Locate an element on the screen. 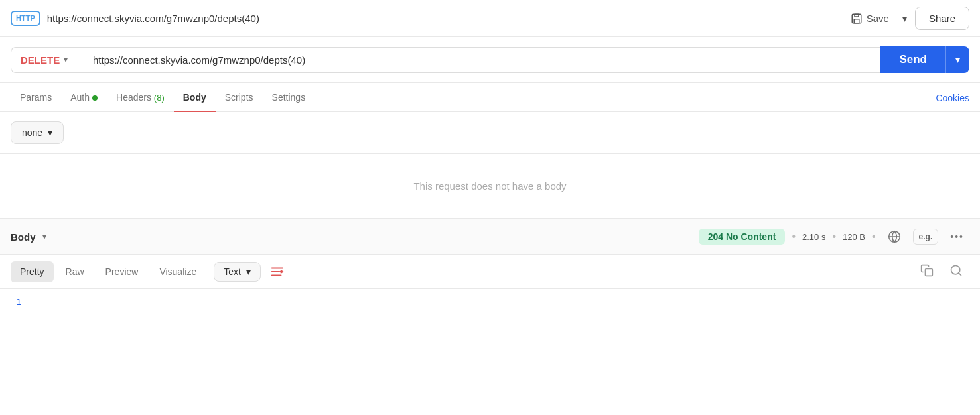 Image resolution: width=980 pixels, height=415 pixels. line-number-1: 1 is located at coordinates (16, 302).